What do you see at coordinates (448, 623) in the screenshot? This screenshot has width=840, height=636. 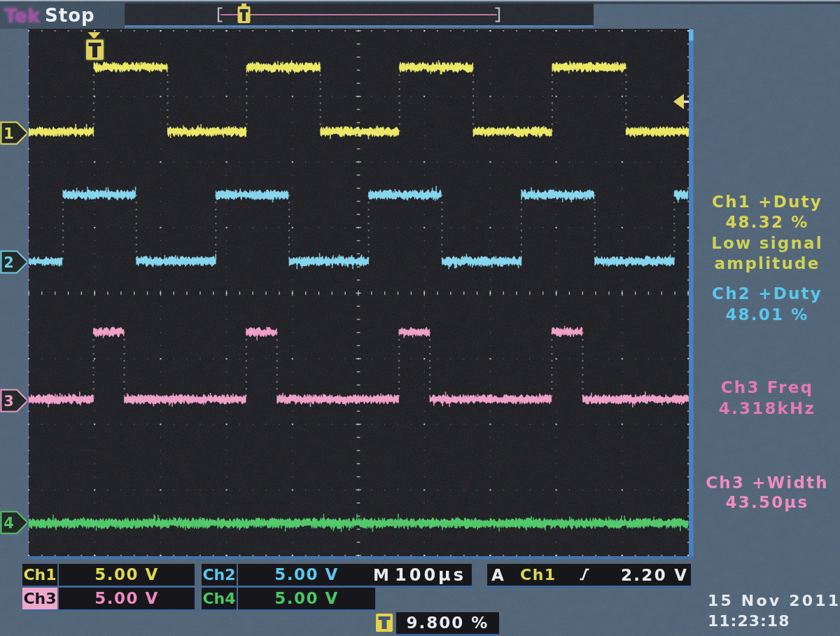 I see `horizontal-delay-readout: 9.800 %` at bounding box center [448, 623].